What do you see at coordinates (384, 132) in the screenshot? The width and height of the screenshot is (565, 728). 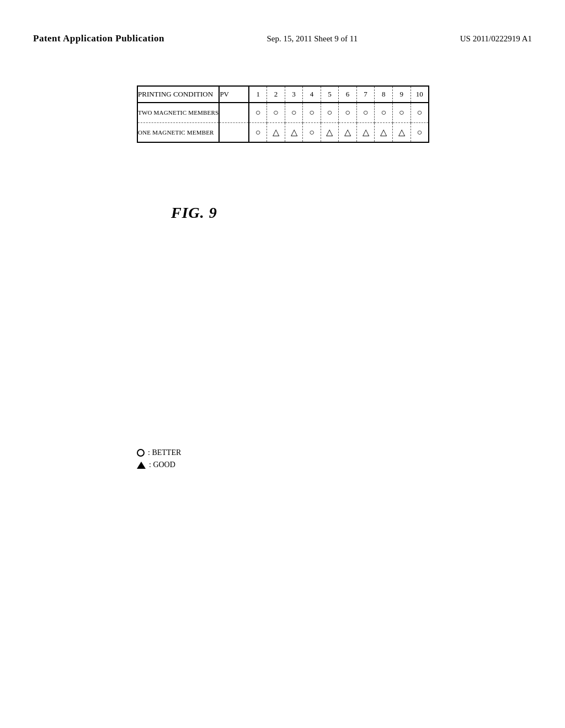 I see `one-magnetic-col8: △` at bounding box center [384, 132].